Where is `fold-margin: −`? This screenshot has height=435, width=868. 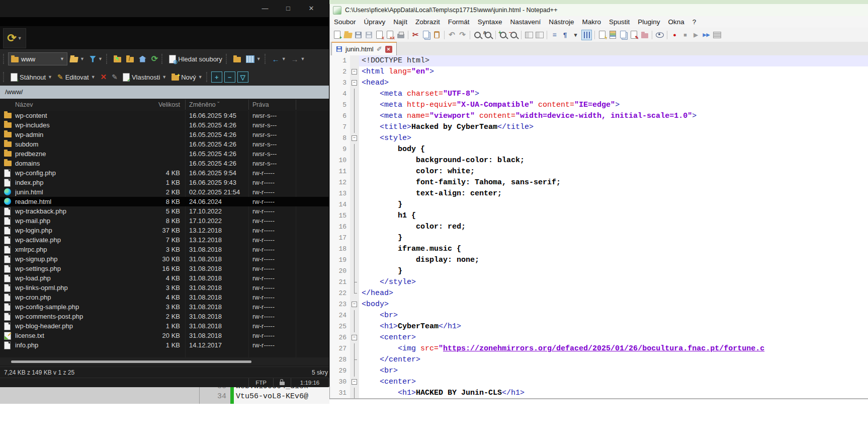 fold-margin: − is located at coordinates (355, 138).